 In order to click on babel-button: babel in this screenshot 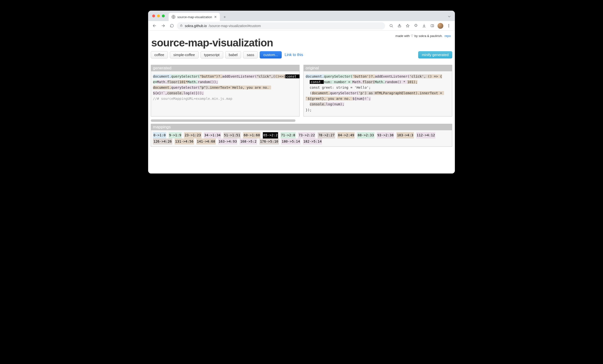, I will do `click(233, 55)`.